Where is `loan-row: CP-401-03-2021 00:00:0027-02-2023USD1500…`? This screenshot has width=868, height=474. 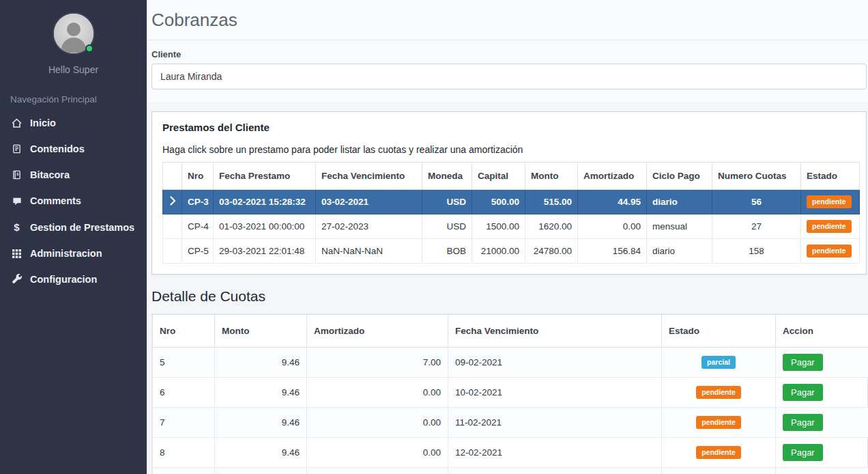
loan-row: CP-401-03-2021 00:00:0027-02-2023USD1500… is located at coordinates (512, 227).